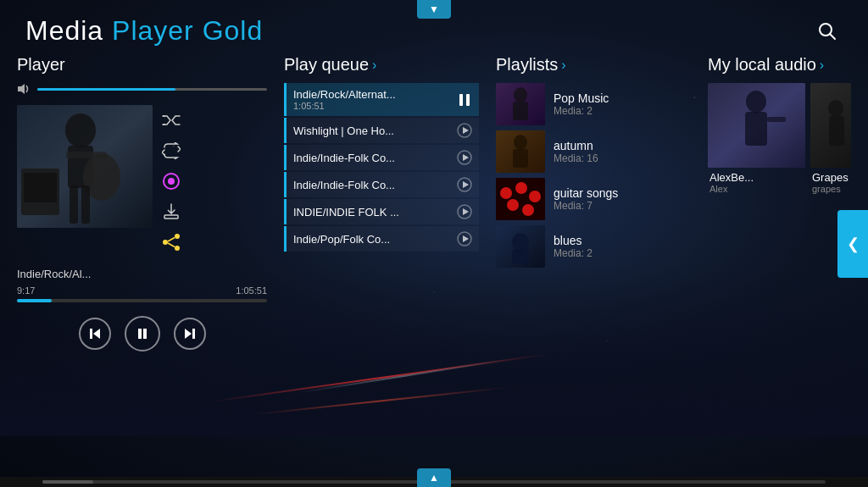 The image size is (868, 487). Describe the element at coordinates (171, 181) in the screenshot. I see `radio-icon` at that location.